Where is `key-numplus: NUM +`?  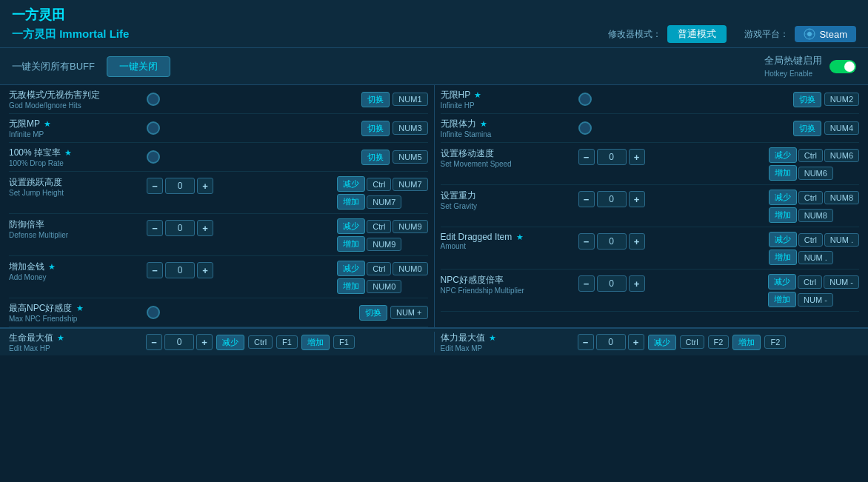
key-numplus: NUM + is located at coordinates (409, 312).